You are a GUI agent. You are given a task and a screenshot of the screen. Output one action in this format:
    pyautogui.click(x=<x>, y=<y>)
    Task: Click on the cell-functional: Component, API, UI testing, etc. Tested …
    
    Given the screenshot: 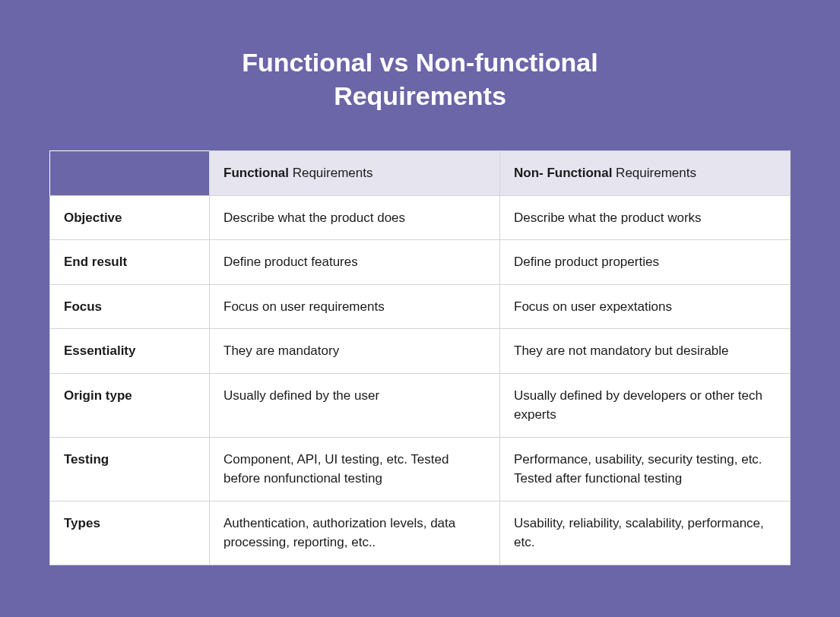 What is the action you would take?
    pyautogui.click(x=355, y=469)
    